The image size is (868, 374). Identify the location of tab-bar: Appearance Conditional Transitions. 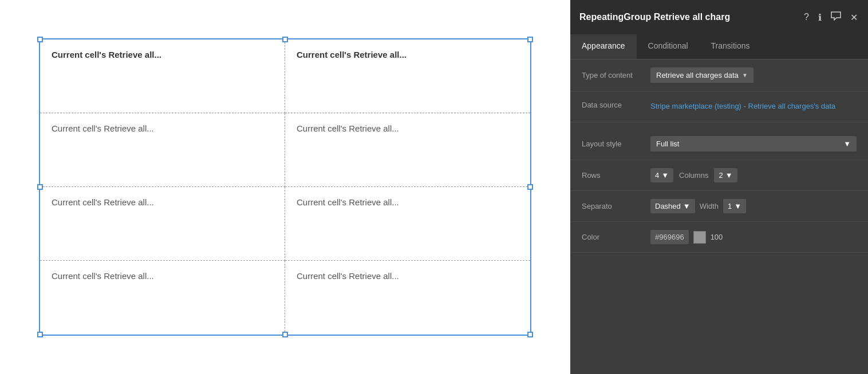
(719, 47).